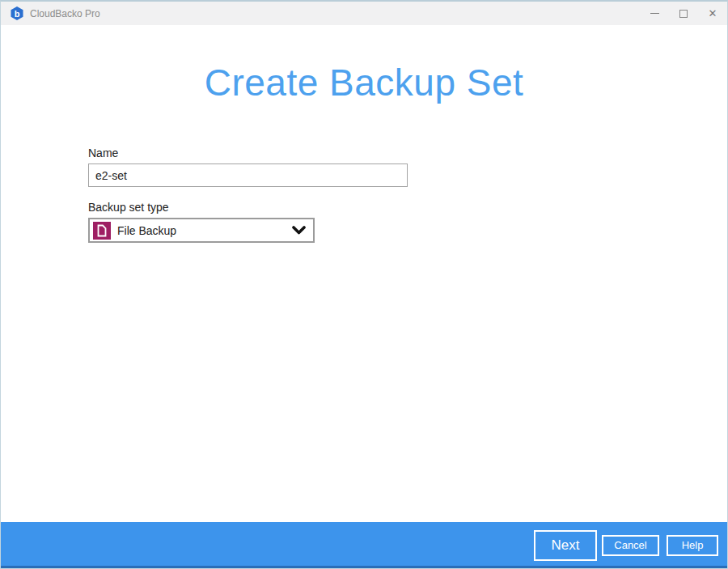 Image resolution: width=728 pixels, height=569 pixels. What do you see at coordinates (248, 153) in the screenshot?
I see `name-label: Name` at bounding box center [248, 153].